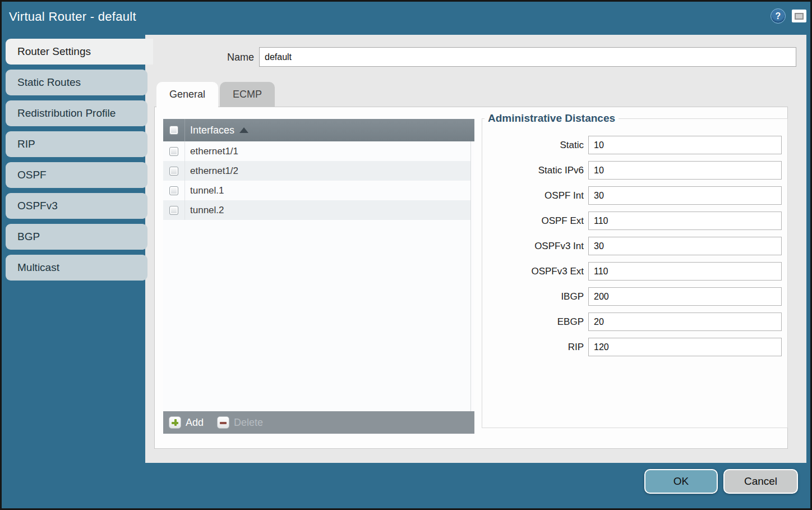 Image resolution: width=812 pixels, height=510 pixels. I want to click on administrative-distances-legend: Administrative Distances, so click(552, 118).